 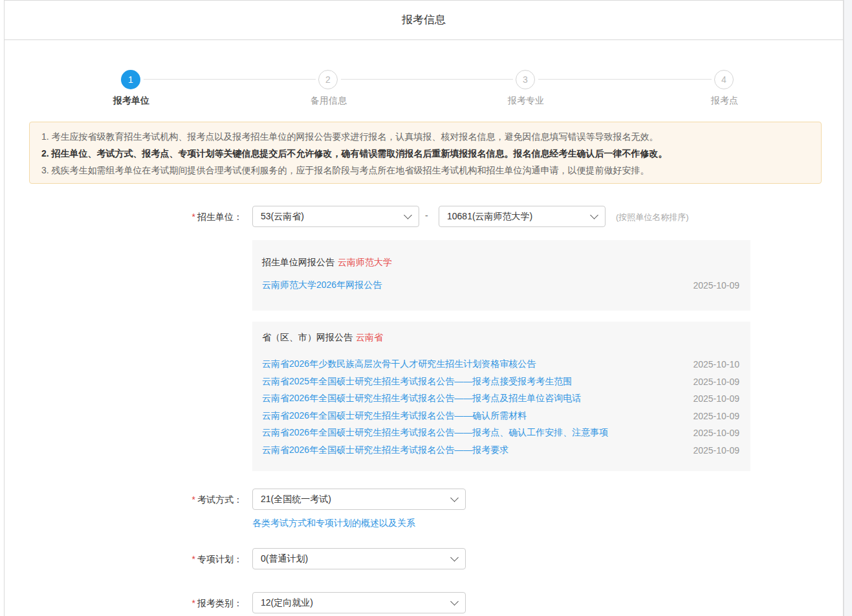 I want to click on unit-board-title-text: 招生单位网报公告, so click(x=298, y=262).